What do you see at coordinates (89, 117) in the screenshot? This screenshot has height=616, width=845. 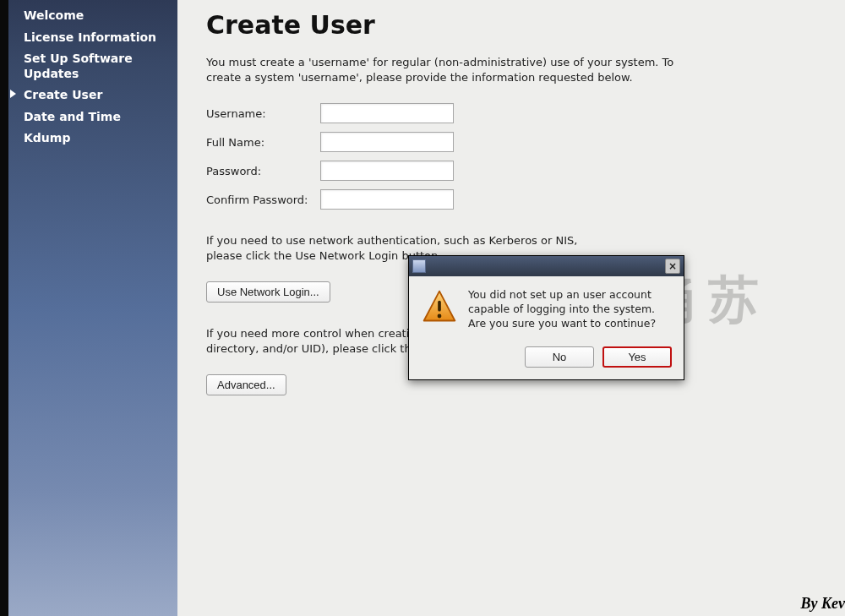 I see `sidebar-item-datetime: Date and Time` at bounding box center [89, 117].